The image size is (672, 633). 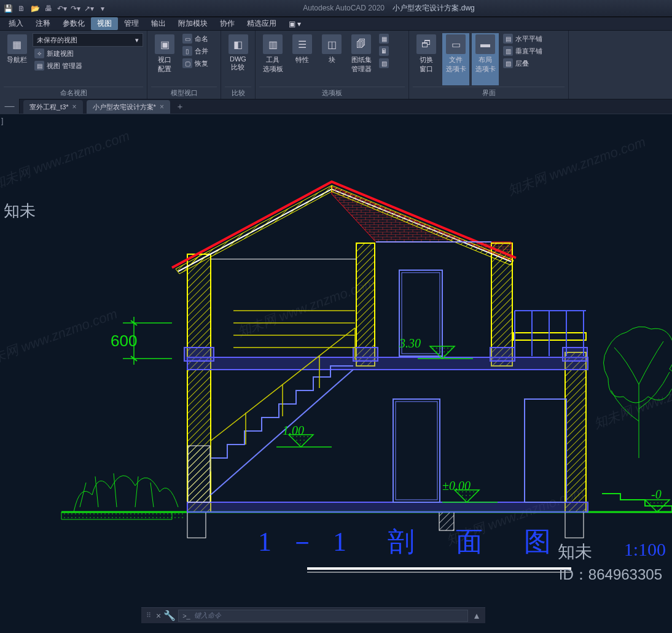 I want to click on named-vp-icon: ▭, so click(x=187, y=39).